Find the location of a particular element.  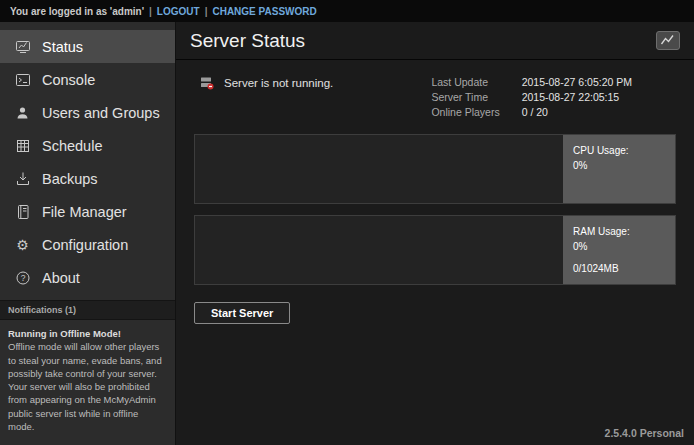

help-icon: ? is located at coordinates (22, 278).